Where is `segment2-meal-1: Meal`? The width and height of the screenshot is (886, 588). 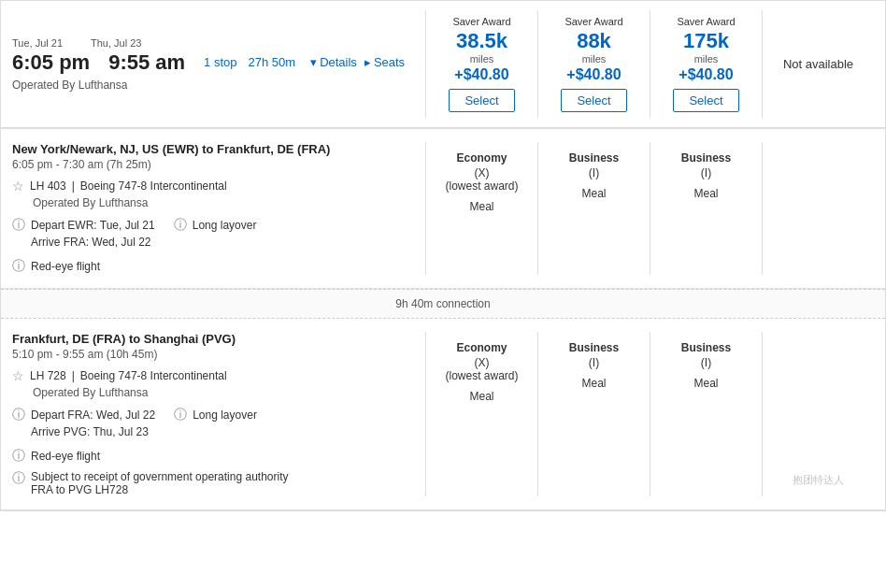 segment2-meal-1: Meal is located at coordinates (593, 383).